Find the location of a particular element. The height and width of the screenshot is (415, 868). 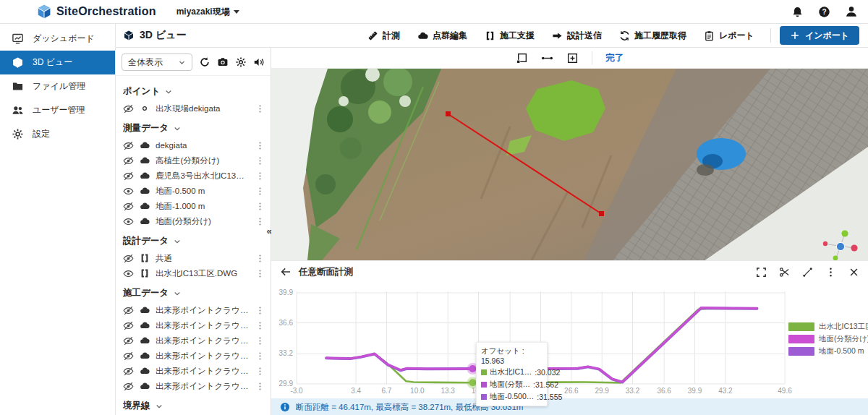

scissors-icon is located at coordinates (784, 272).